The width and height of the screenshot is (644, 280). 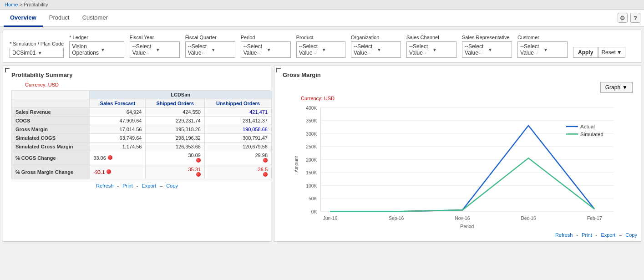 What do you see at coordinates (51, 129) in the screenshot?
I see `row-label: Gross Margin` at bounding box center [51, 129].